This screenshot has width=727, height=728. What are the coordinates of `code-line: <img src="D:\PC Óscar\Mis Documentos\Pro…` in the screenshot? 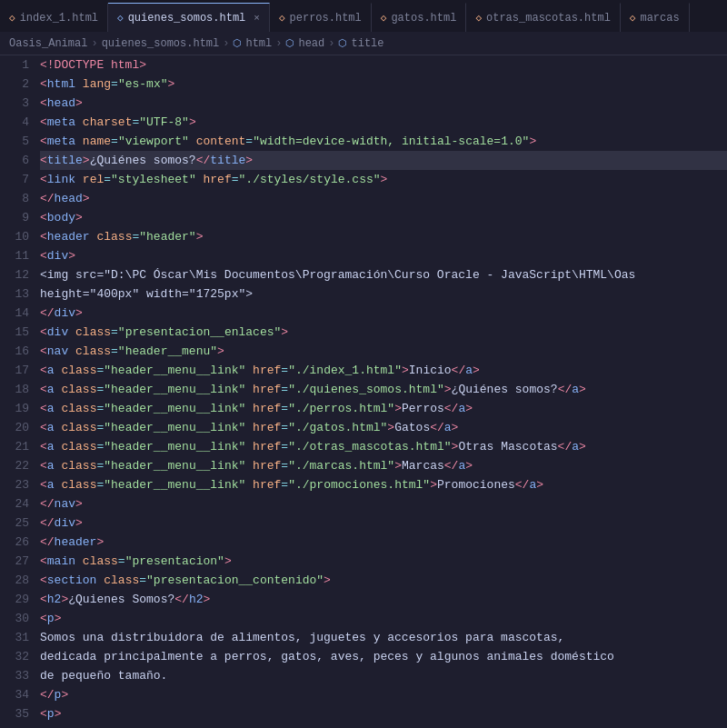 It's located at (383, 274).